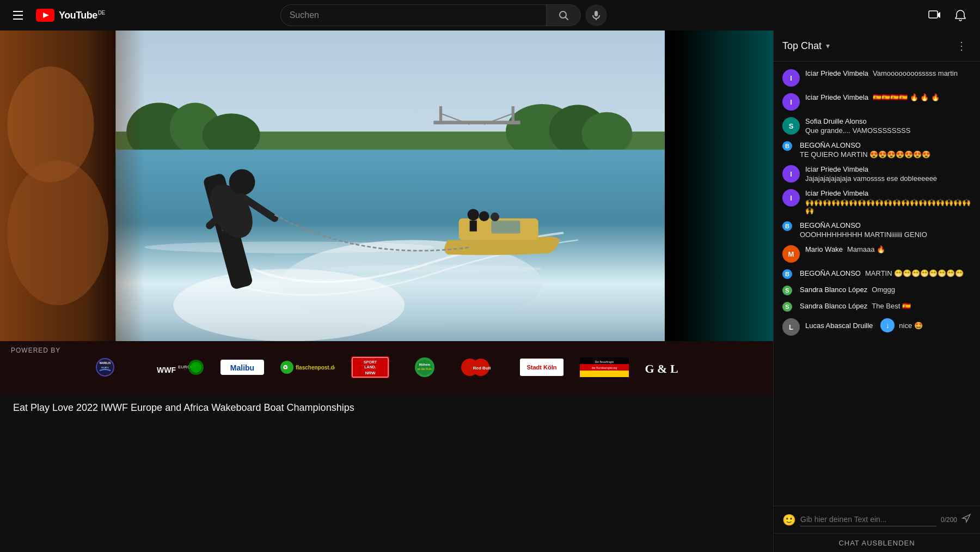  I want to click on svg-text: Die Beauftragte, so click(604, 362).